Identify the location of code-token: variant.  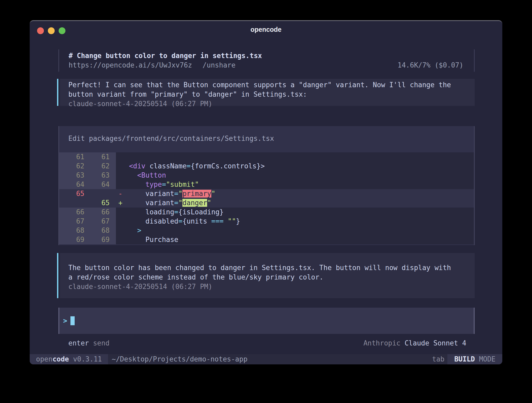
(150, 194).